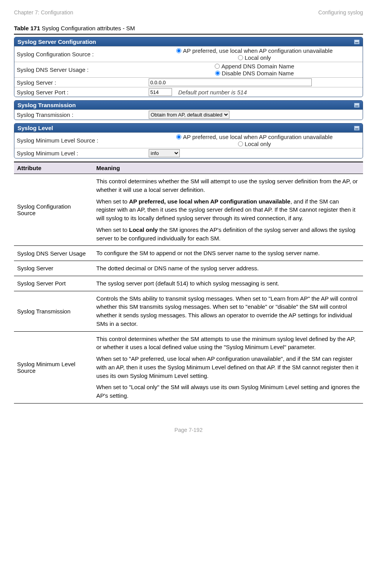 This screenshot has width=377, height=588. Describe the element at coordinates (228, 284) in the screenshot. I see `attr-meaning: The syslog server port (default 514) to …` at that location.